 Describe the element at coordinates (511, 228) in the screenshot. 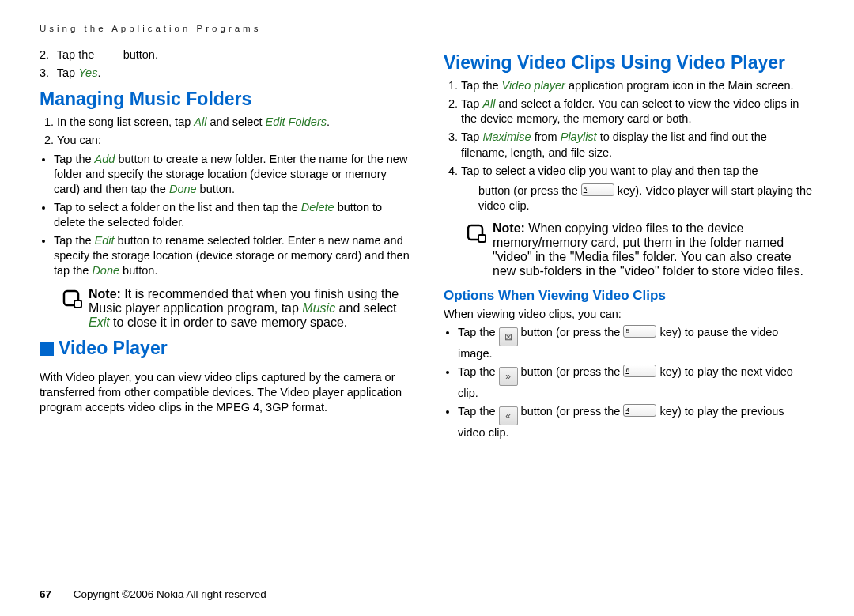

I see `note-label-2: Note:` at that location.